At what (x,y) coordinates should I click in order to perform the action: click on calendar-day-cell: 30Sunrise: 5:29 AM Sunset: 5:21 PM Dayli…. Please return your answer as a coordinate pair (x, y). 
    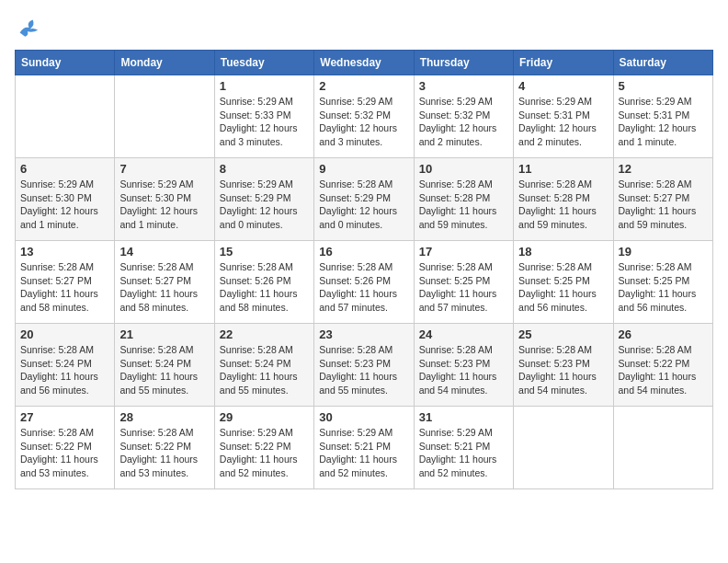
    Looking at the image, I should click on (364, 448).